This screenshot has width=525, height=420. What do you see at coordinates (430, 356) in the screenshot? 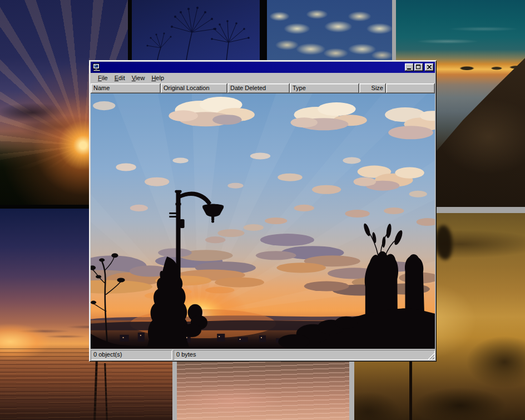
I see `resize-grip-icon` at bounding box center [430, 356].